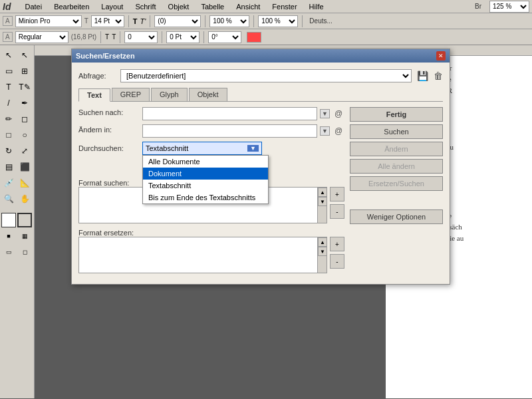  Describe the element at coordinates (130, 94) in the screenshot. I see `tab-grep: GREP` at that location.